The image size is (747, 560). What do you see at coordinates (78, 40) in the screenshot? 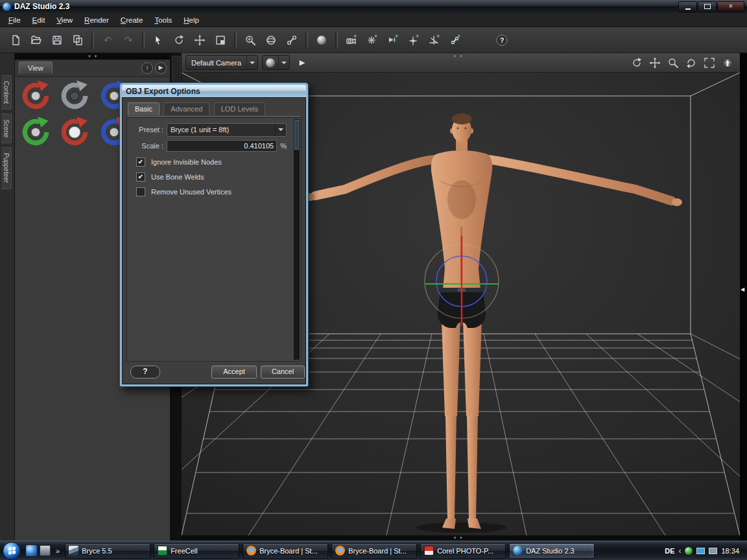
I see `copy-button` at bounding box center [78, 40].